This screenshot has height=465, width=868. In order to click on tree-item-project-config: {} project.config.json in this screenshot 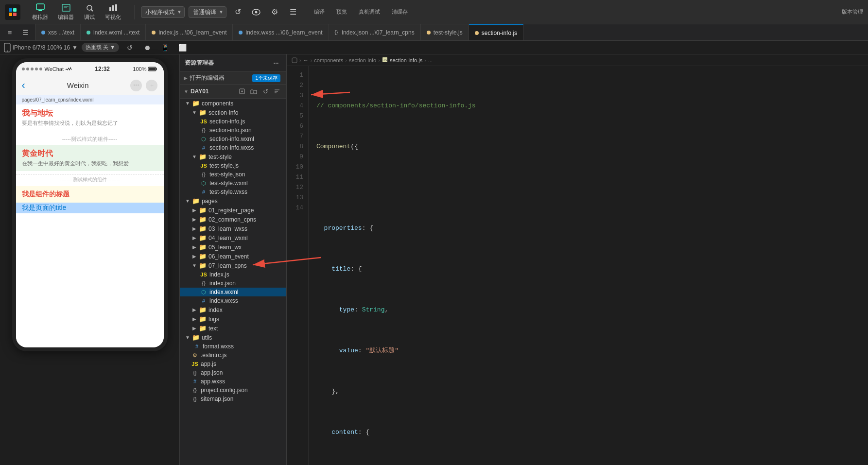, I will do `click(233, 390)`.